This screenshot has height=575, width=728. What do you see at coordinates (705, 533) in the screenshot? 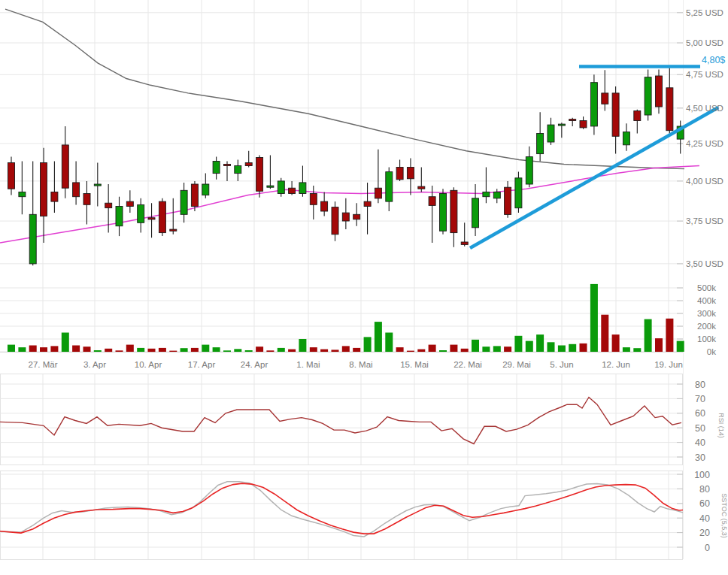
I see `stoch-axis-label: 20` at bounding box center [705, 533].